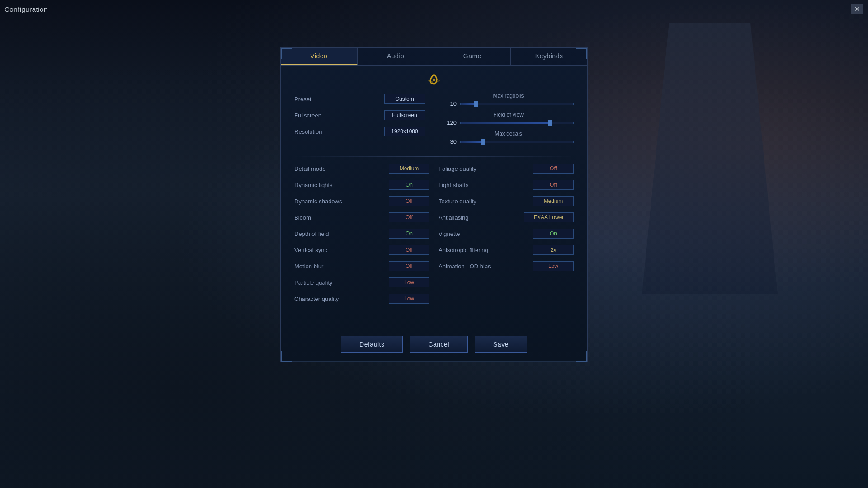 This screenshot has height=488, width=868. I want to click on foliage-quality-value: Off, so click(553, 169).